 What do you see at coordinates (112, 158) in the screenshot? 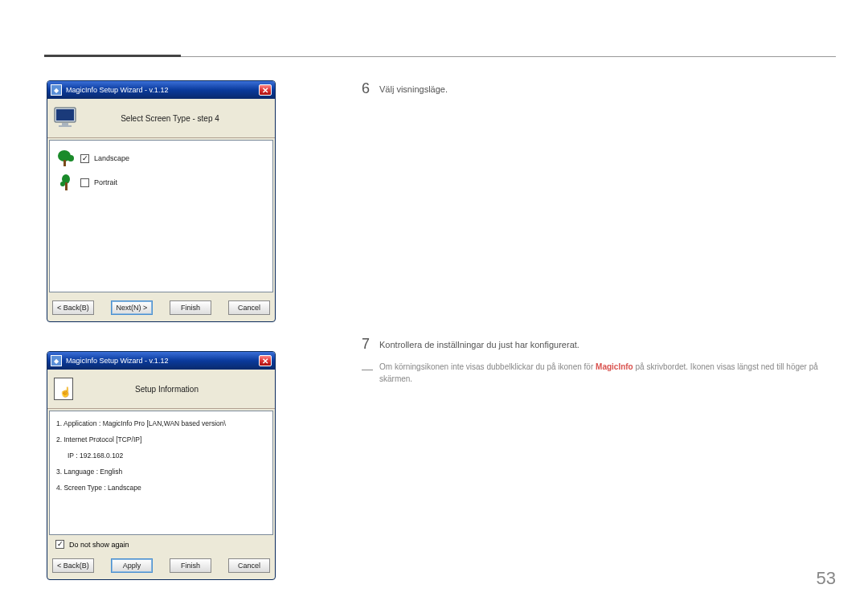
I see `landscape-label: Landscape` at bounding box center [112, 158].